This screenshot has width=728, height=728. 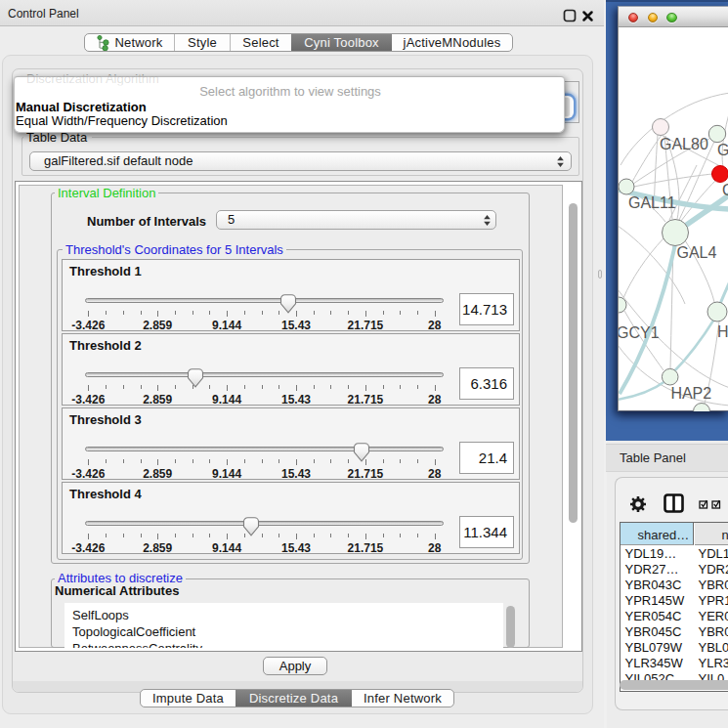 What do you see at coordinates (691, 393) in the screenshot?
I see `svg-text: HAP2` at bounding box center [691, 393].